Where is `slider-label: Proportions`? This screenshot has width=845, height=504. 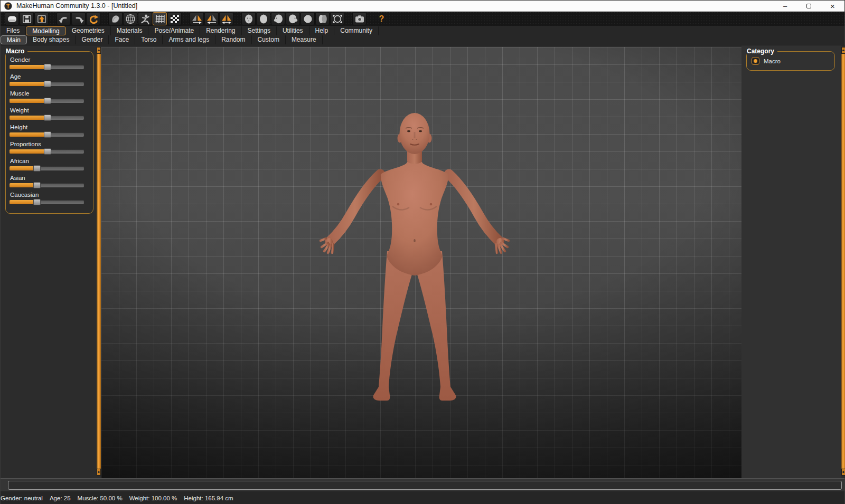
slider-label: Proportions is located at coordinates (50, 144).